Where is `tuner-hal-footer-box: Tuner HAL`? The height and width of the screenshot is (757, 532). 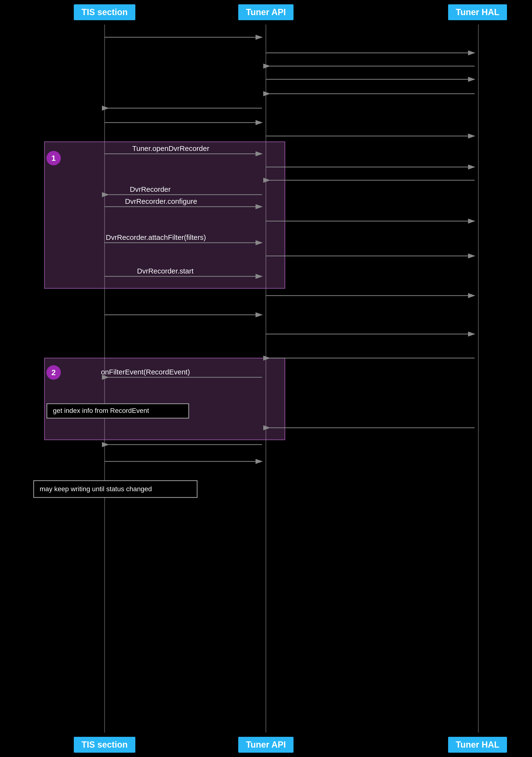 tuner-hal-footer-box: Tuner HAL is located at coordinates (478, 745).